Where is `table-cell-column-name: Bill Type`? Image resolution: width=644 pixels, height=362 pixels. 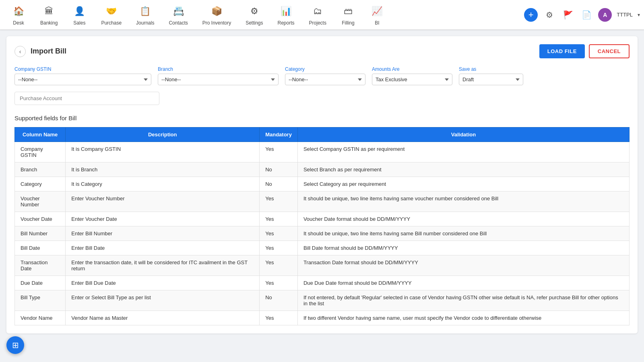
table-cell-column-name: Bill Type is located at coordinates (40, 301).